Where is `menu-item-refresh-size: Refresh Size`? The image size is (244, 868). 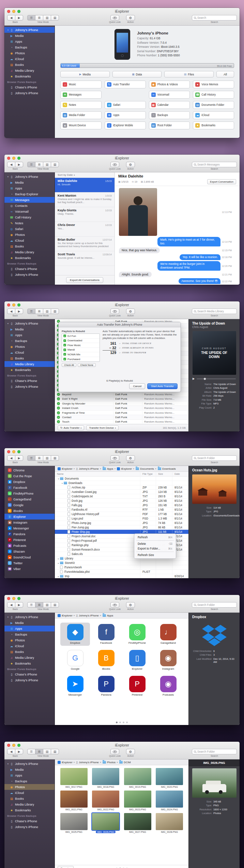 menu-item-refresh-size: Refresh Size is located at coordinates (155, 555).